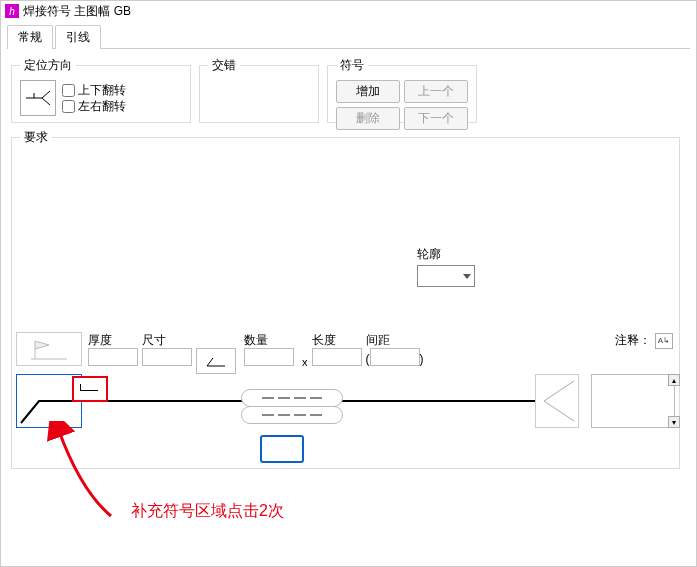 This screenshot has width=697, height=567. Describe the element at coordinates (167, 339) in the screenshot. I see `size-label: 尺寸` at that location.